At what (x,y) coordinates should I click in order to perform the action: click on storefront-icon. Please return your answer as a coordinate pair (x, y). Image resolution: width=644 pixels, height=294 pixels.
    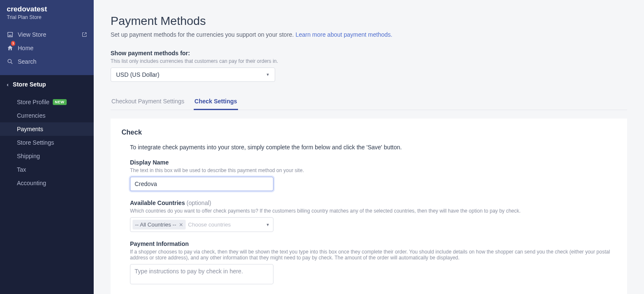
    Looking at the image, I should click on (10, 35).